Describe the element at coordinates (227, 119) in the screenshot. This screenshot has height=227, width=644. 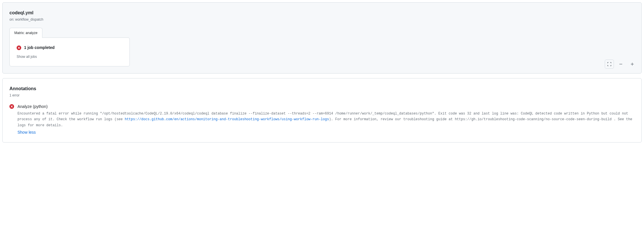
I see `annotation-link: https://docs.github.com/en/actions/monit…` at that location.